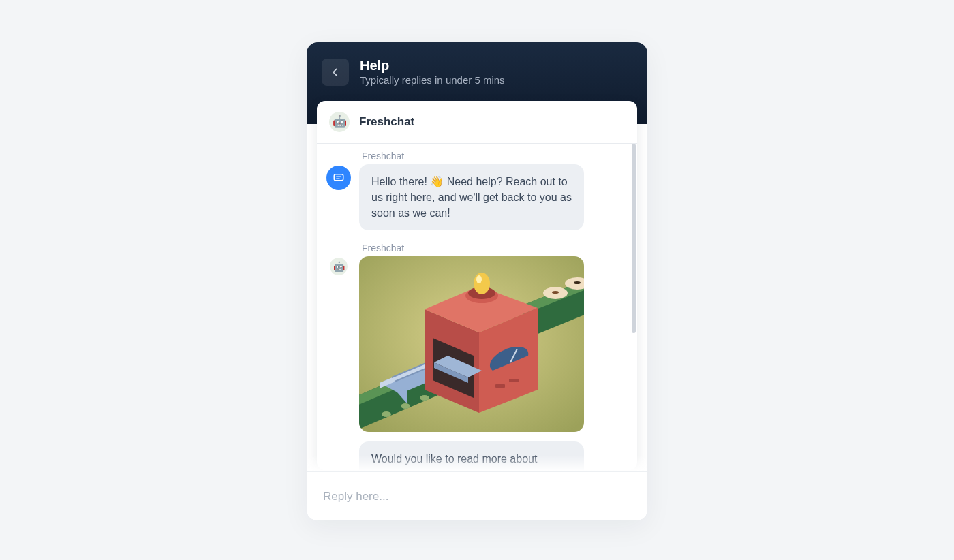 Image resolution: width=954 pixels, height=560 pixels. Describe the element at coordinates (339, 266) in the screenshot. I see `bot-avatar-icon: 🤖` at that location.